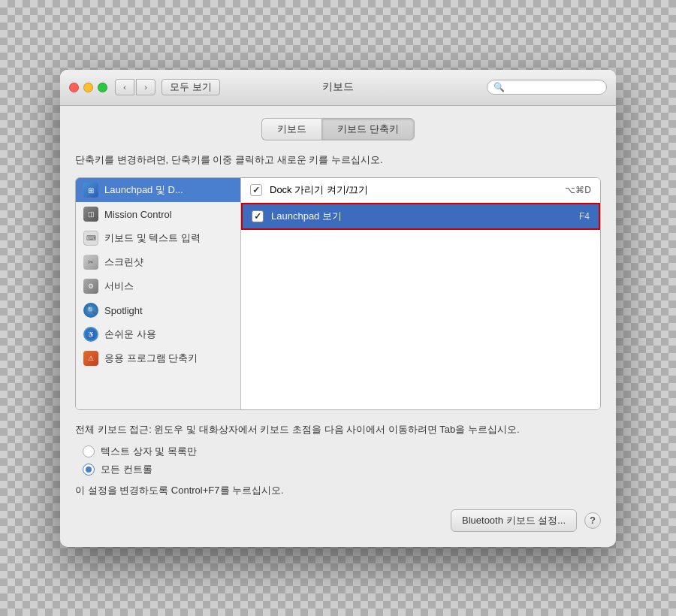  What do you see at coordinates (89, 470) in the screenshot?
I see `radio-btn-all-controls` at bounding box center [89, 470].